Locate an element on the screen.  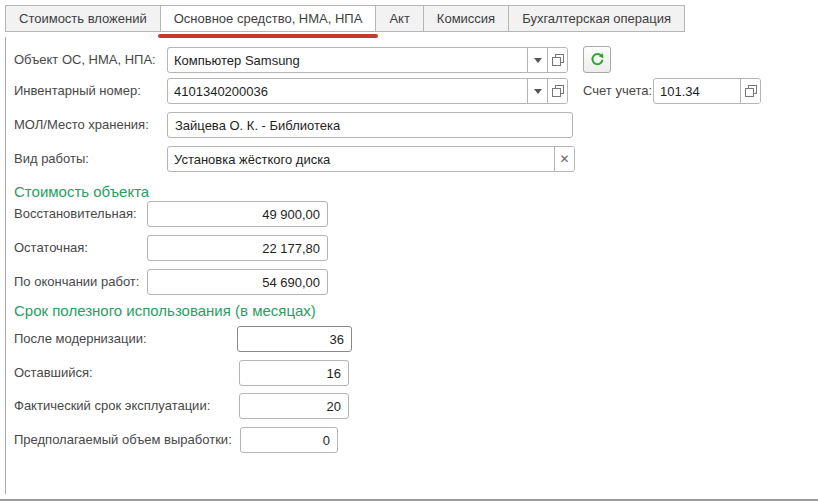
account-input is located at coordinates (697, 91).